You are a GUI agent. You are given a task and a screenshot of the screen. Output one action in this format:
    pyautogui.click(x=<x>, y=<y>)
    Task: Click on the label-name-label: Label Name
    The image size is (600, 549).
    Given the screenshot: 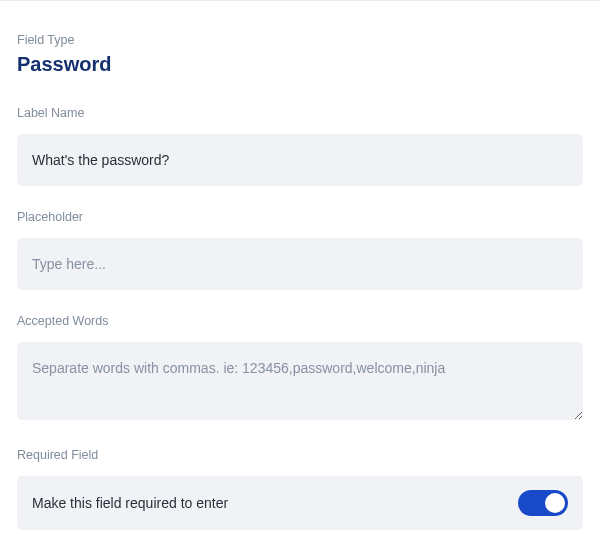 What is the action you would take?
    pyautogui.click(x=300, y=113)
    